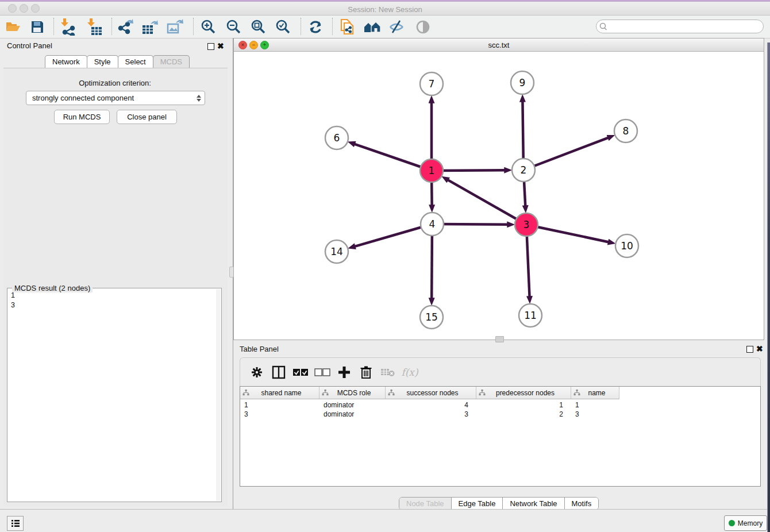 This screenshot has width=770, height=532. What do you see at coordinates (431, 393) in the screenshot?
I see `column-header-successor-nodes: successor nodes` at bounding box center [431, 393].